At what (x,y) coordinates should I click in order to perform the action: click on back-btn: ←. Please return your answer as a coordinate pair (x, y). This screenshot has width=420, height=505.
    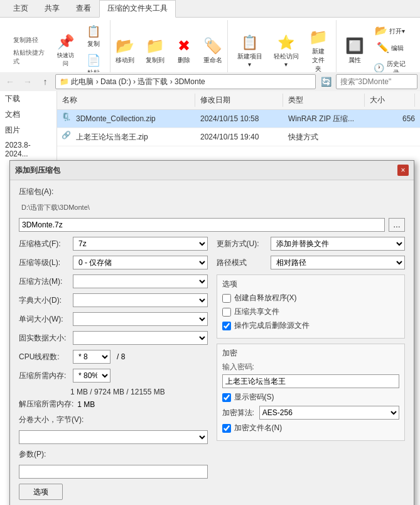
    Looking at the image, I should click on (10, 82).